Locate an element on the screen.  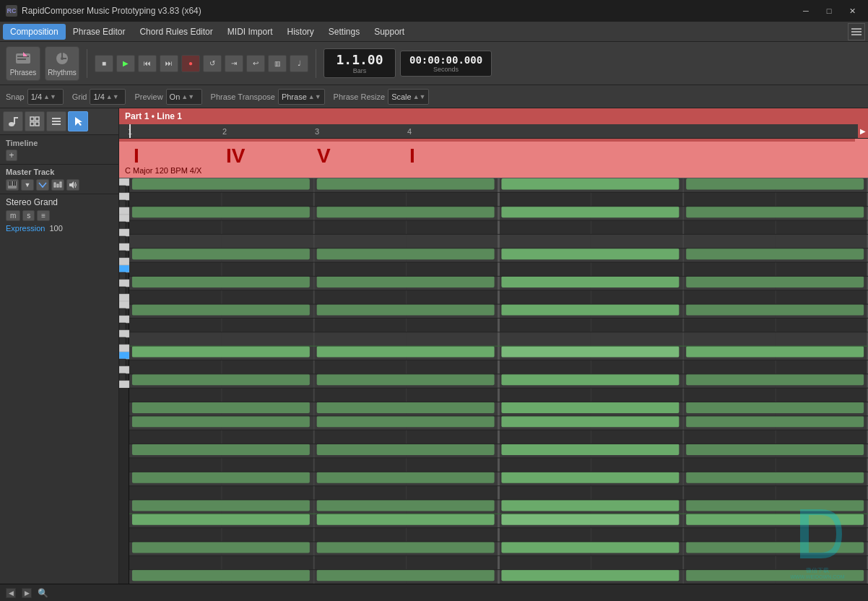
chord-track: I IV V I C Major 120 BPM 4/X is located at coordinates (494, 159).